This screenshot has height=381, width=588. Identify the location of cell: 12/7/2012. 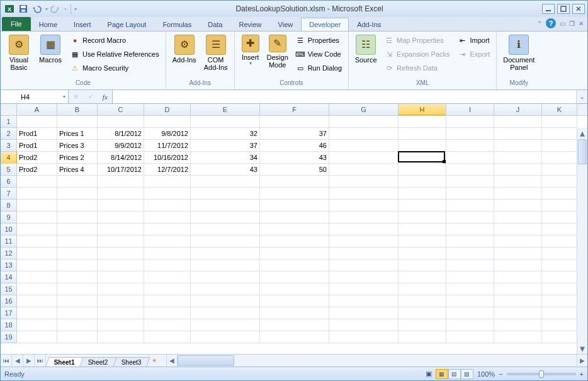
(167, 170).